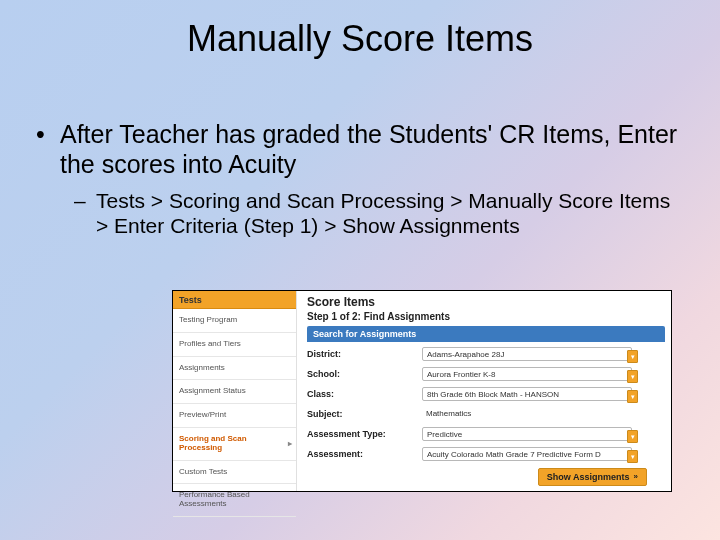 Image resolution: width=720 pixels, height=540 pixels. What do you see at coordinates (235, 391) in the screenshot?
I see `sidebar: Tests Testing Program Profiles and Tiers…` at bounding box center [235, 391].